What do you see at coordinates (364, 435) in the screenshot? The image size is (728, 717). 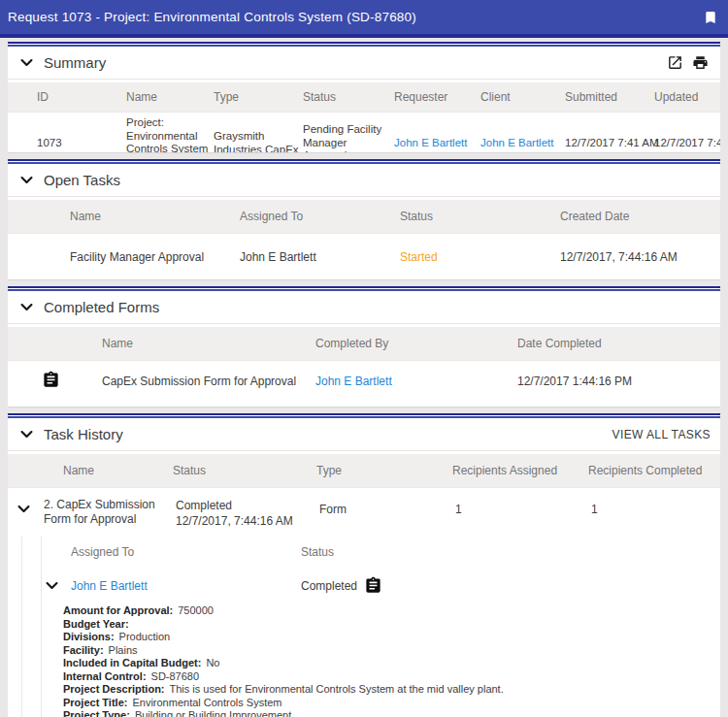 I see `task-history-header: Task History VIEW ALL TASKS` at bounding box center [364, 435].